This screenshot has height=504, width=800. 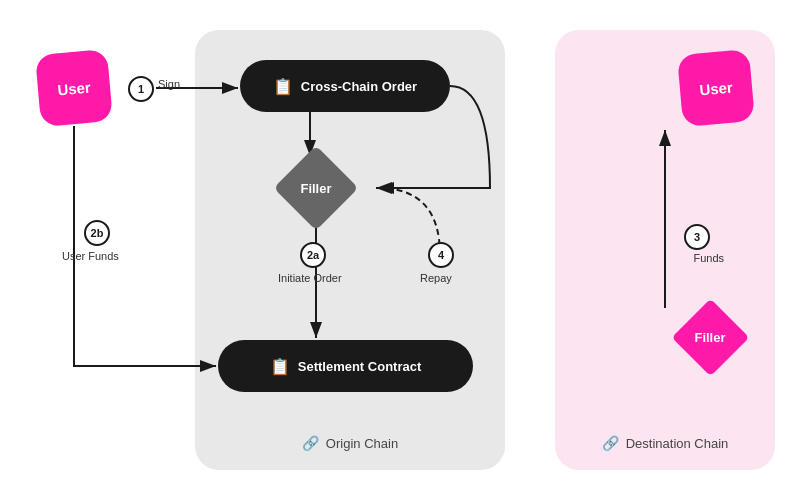 I want to click on step2a-label: Initiate Order, so click(x=310, y=278).